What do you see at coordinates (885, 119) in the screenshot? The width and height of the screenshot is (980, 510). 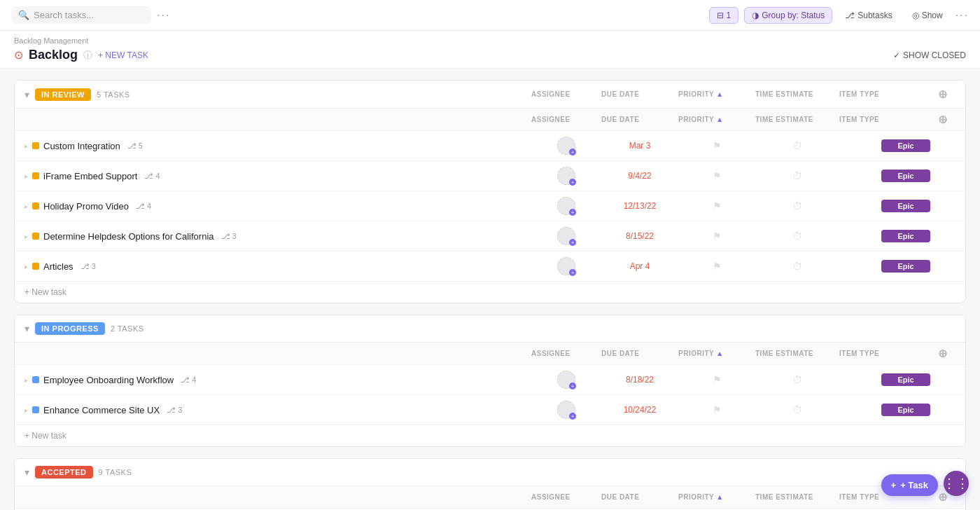 I see `th-type-review: ITEM TYPE` at bounding box center [885, 119].